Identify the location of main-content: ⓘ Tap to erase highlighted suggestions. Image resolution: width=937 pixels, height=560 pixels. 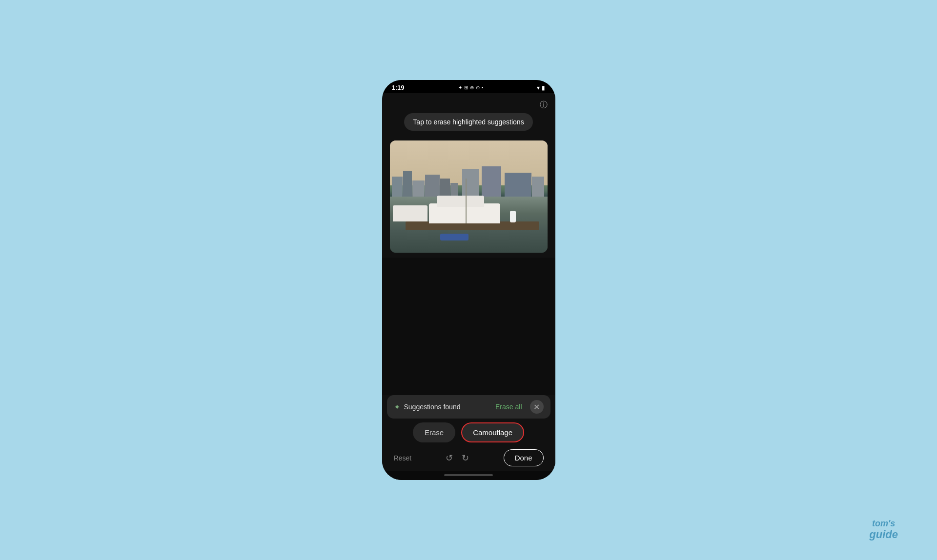
(468, 287).